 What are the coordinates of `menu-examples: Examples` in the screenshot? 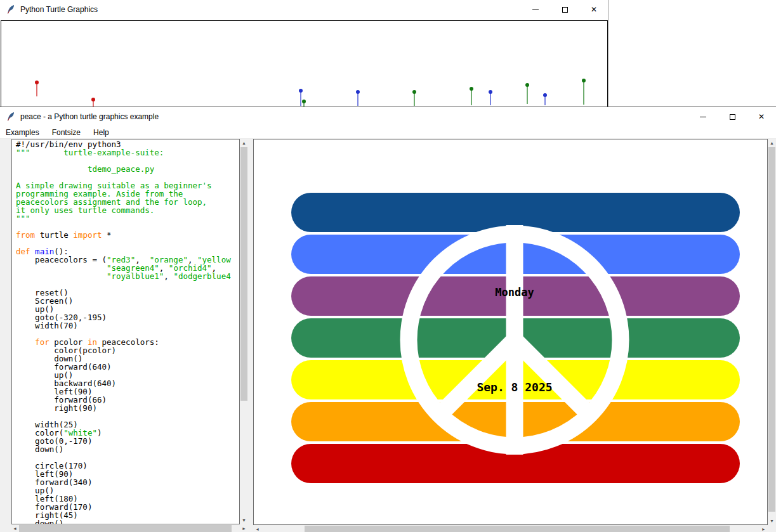 It's located at (23, 133).